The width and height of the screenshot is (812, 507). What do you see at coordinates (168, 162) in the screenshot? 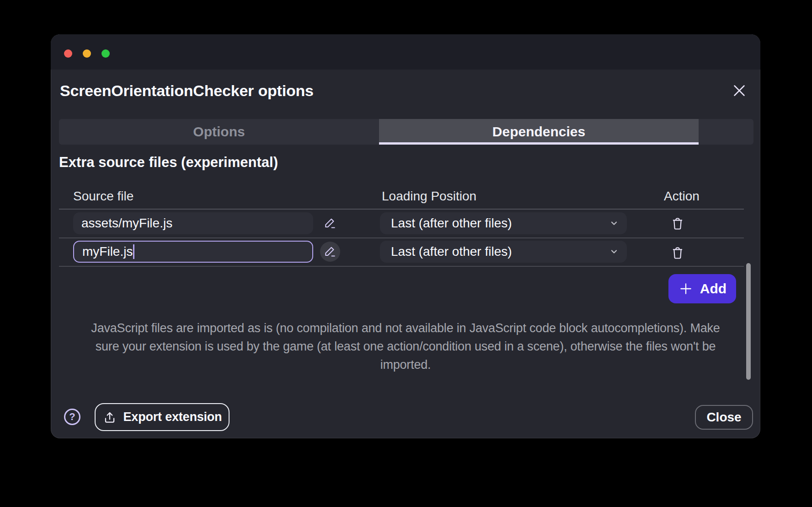
I see `section-heading: Extra source files (experimental)` at bounding box center [168, 162].